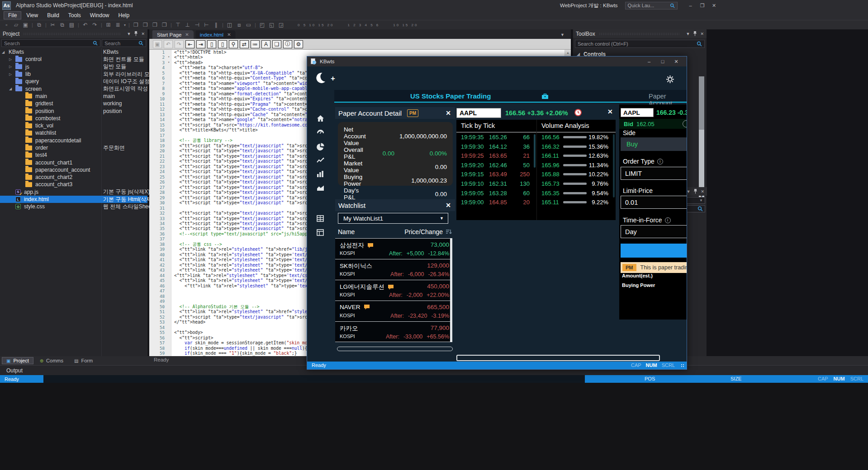 The width and height of the screenshot is (868, 470). What do you see at coordinates (449, 232) in the screenshot?
I see `sort-descending-icon` at bounding box center [449, 232].